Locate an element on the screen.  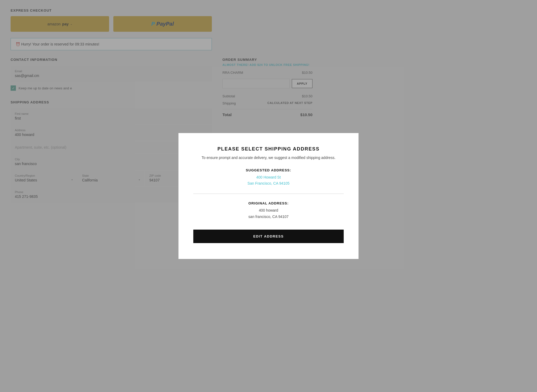
edit-address-button: EDIT ADDRESS is located at coordinates (268, 236).